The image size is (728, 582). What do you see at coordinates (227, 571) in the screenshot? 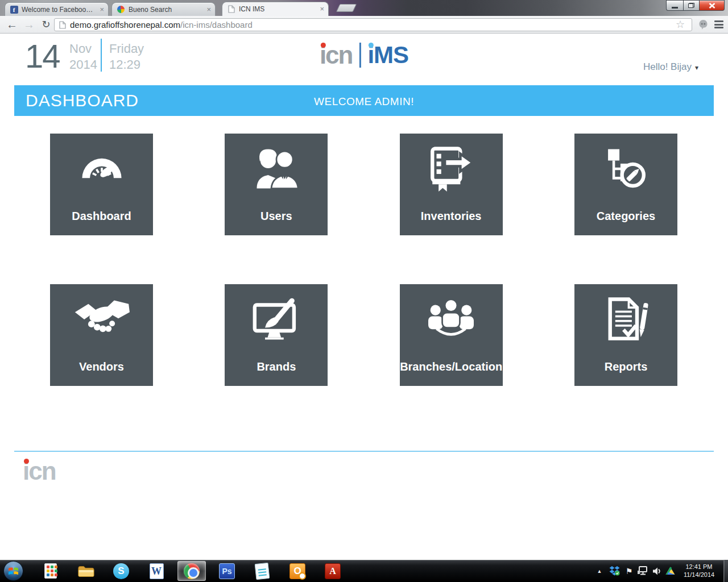
I see `taskbar-photoshop-button: Ps` at bounding box center [227, 571].